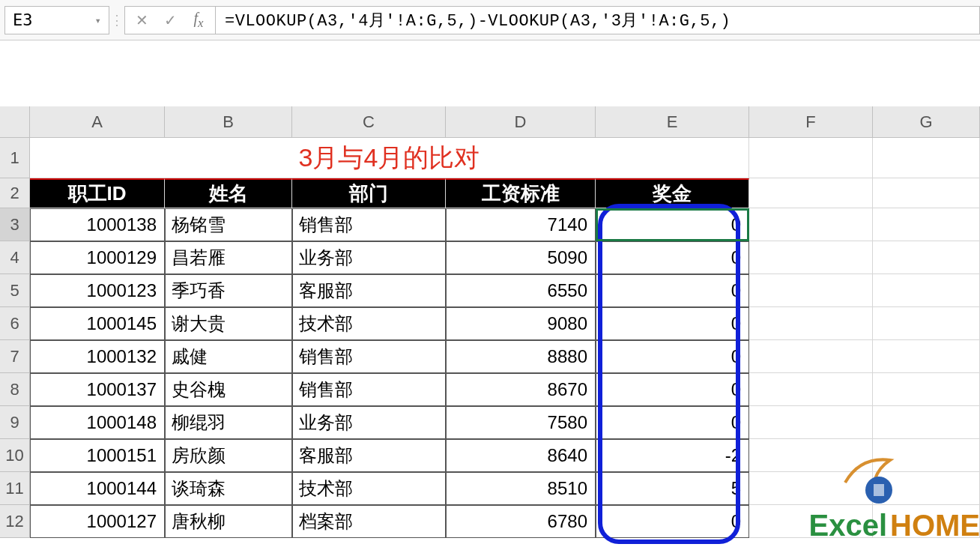  I want to click on cell-G7, so click(926, 357).